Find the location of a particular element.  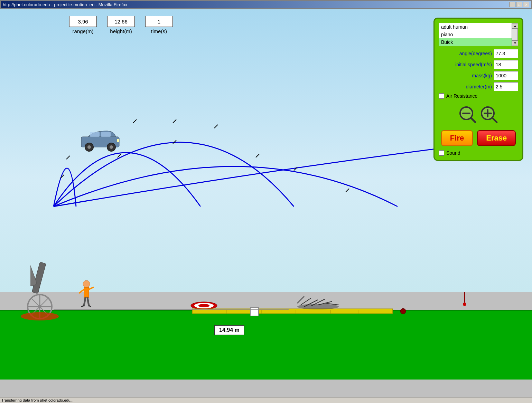

air-resistance-checkbox is located at coordinates (441, 96).